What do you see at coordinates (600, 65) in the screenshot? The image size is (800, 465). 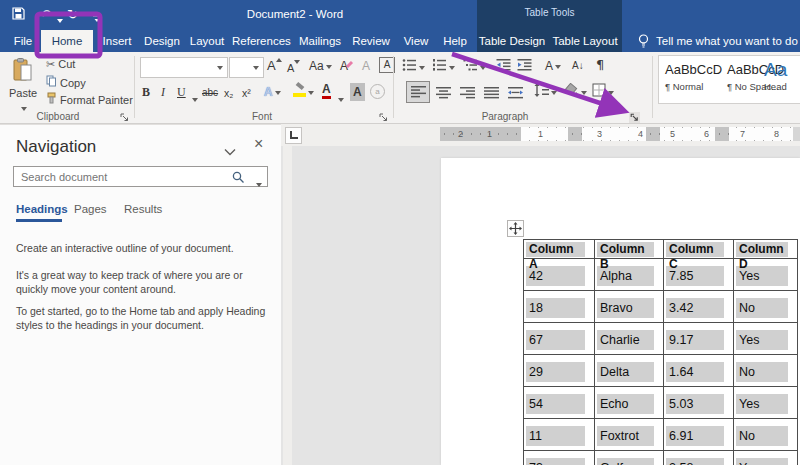 I see `show-hide-pilcrow-button: ¶` at bounding box center [600, 65].